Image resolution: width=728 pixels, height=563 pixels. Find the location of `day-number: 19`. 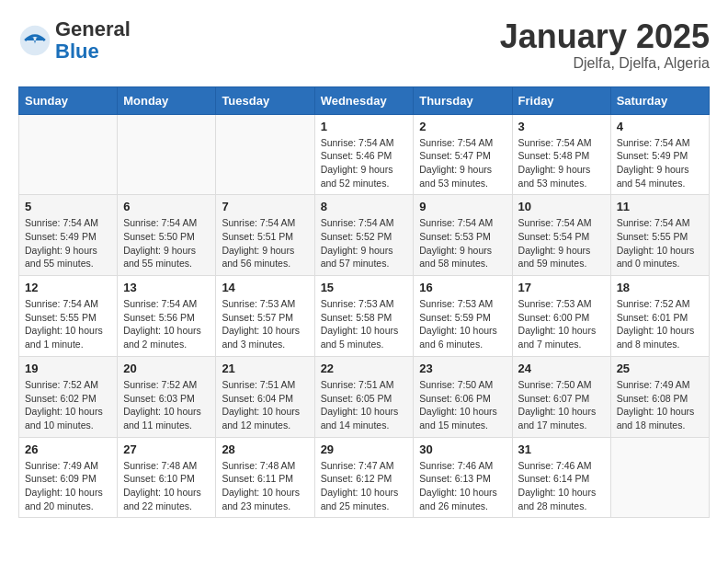

day-number: 19 is located at coordinates (68, 368).